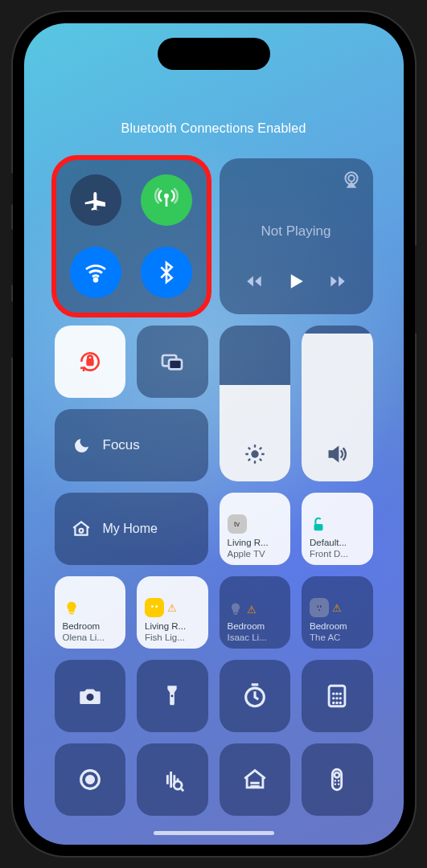  I want to click on homekit-home-button: My Home, so click(132, 529).